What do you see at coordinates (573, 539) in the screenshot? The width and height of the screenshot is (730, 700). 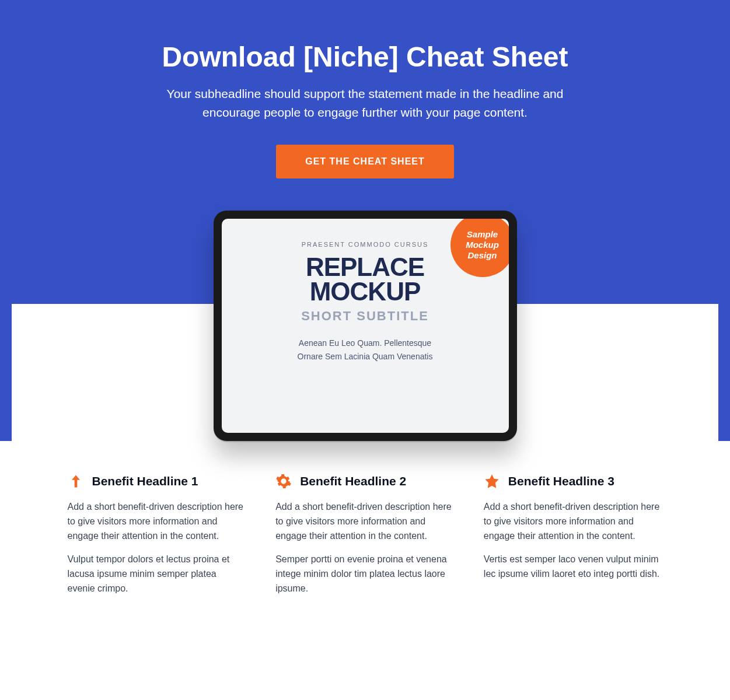 I see `benefit-item: Benefit Headline 3 Add a short benefit-d…` at bounding box center [573, 539].